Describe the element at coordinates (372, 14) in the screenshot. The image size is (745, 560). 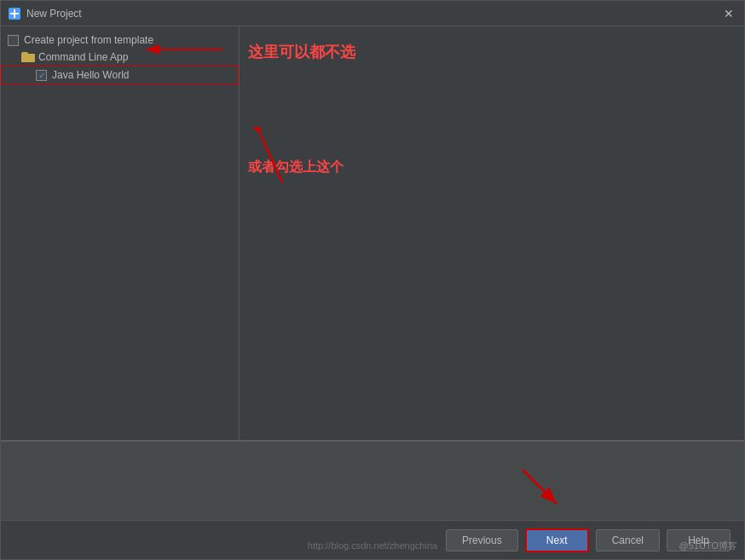
I see `title-bar: New Project ✕` at that location.